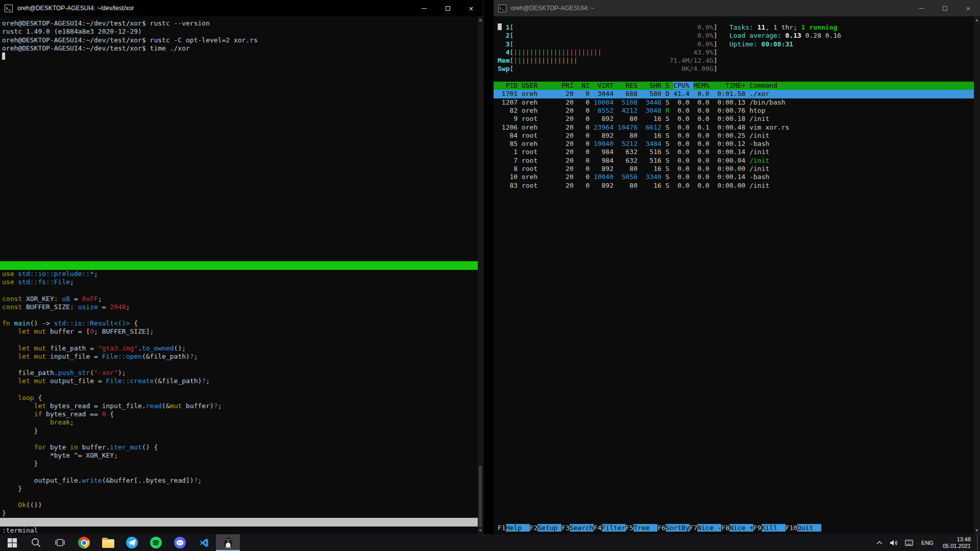 The image size is (980, 551). I want to click on process-row: 84 root 20 0 892 80 16 S 0.0 0.0 0:00.25…, so click(734, 136).